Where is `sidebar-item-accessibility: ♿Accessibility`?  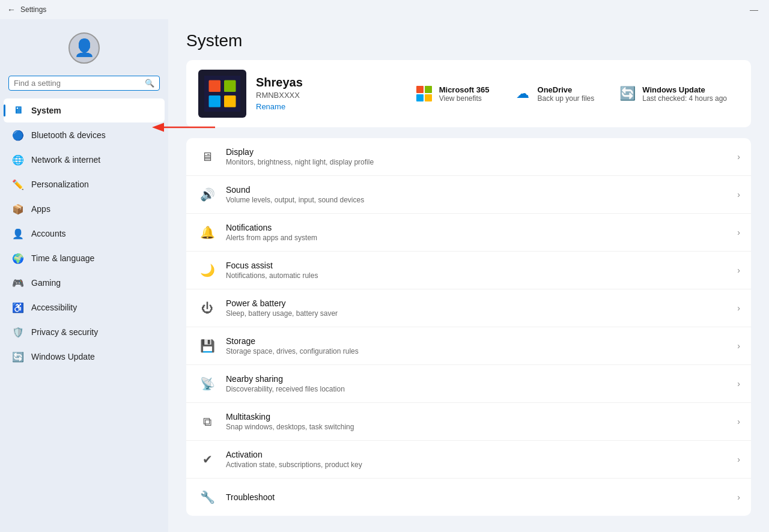
sidebar-item-accessibility: ♿Accessibility is located at coordinates (84, 307).